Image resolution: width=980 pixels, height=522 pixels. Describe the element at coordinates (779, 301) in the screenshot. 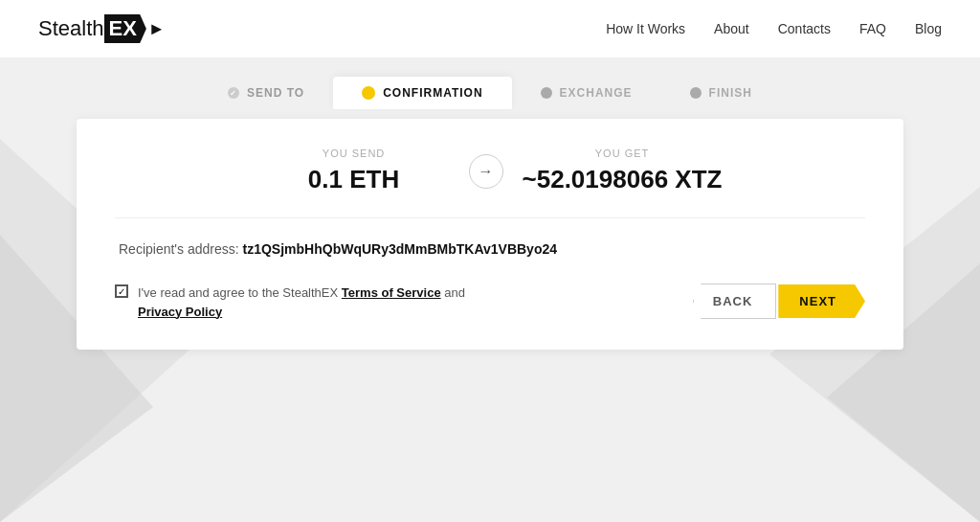

I see `action-buttons: BACK NEXT` at that location.